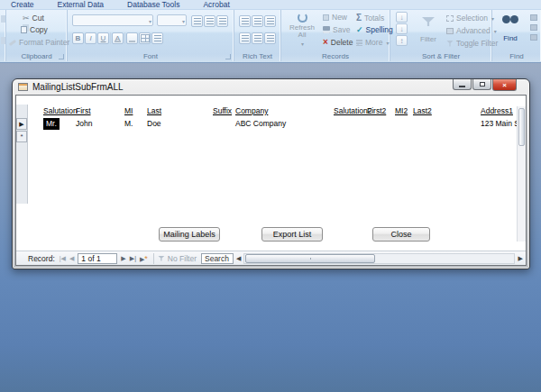 The image size is (541, 392). Describe the element at coordinates (377, 111) in the screenshot. I see `column-header: First2` at that location.